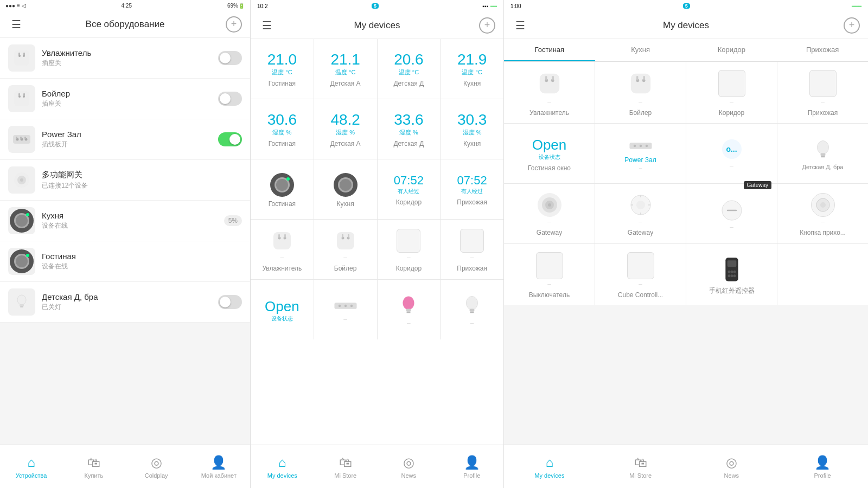 The image size is (868, 488). What do you see at coordinates (22, 221) in the screenshot?
I see `device-icon-camera` at bounding box center [22, 221].